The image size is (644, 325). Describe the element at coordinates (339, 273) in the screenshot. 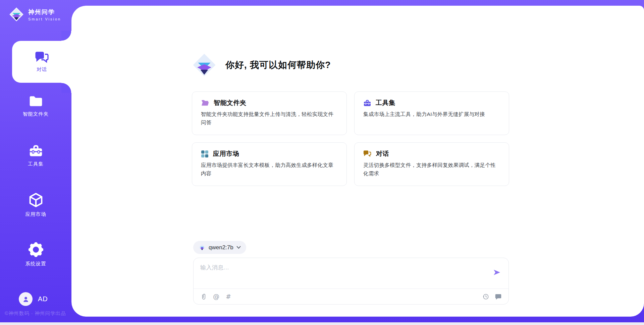

I see `message-input` at that location.